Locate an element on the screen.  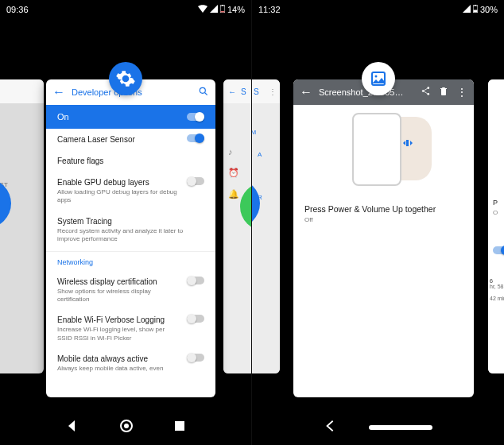
toggle-gpu-debug is located at coordinates (196, 181).